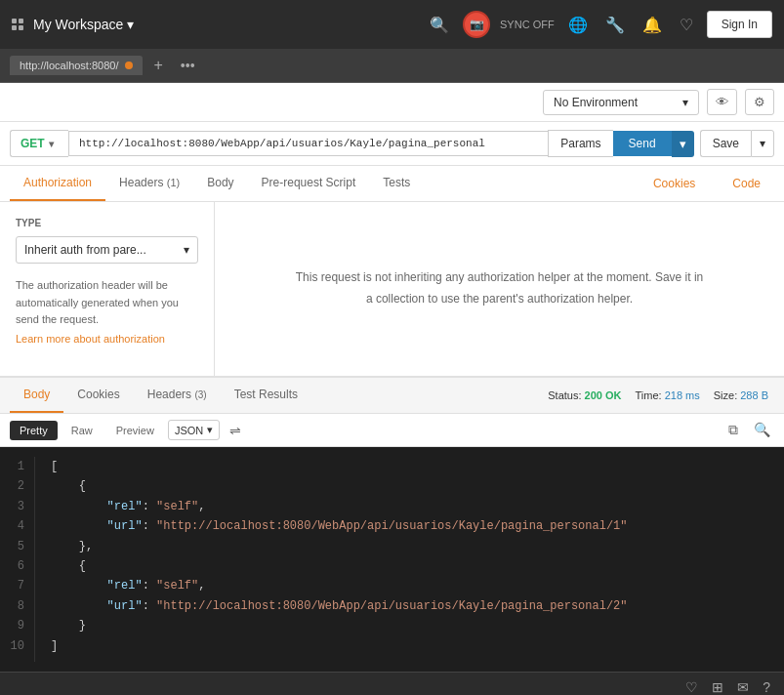 The height and width of the screenshot is (695, 784). What do you see at coordinates (76, 65) in the screenshot?
I see `request-tab: http://localhost:8080/` at bounding box center [76, 65].